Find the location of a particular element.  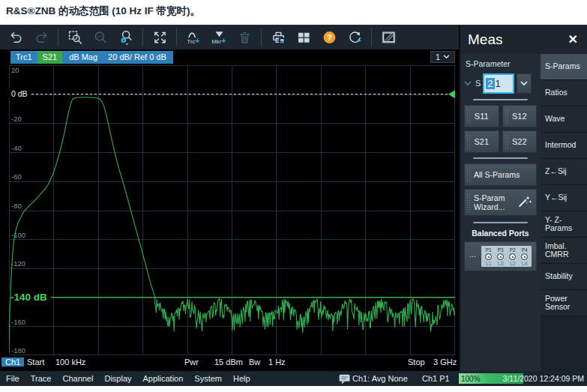

wand-icon is located at coordinates (525, 202).